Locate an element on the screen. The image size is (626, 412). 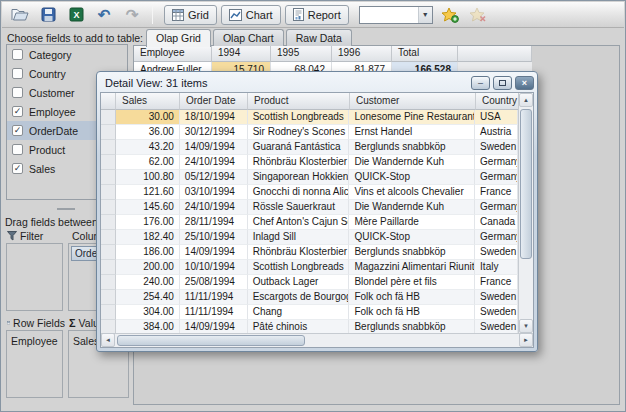
tab-strip: Olap GridOlap ChartRaw Data is located at coordinates (250, 38).